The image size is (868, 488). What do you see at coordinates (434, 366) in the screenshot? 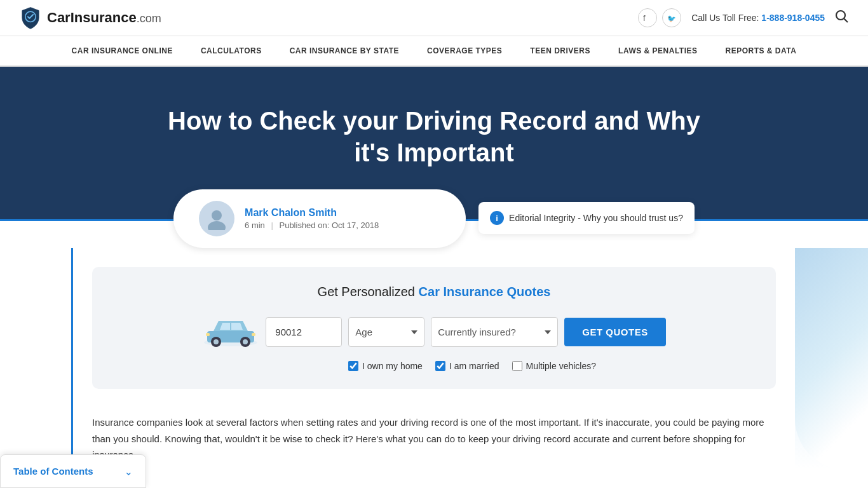
I see `checkboxes-row: I own my home I am married Multiple vehi…` at bounding box center [434, 366].